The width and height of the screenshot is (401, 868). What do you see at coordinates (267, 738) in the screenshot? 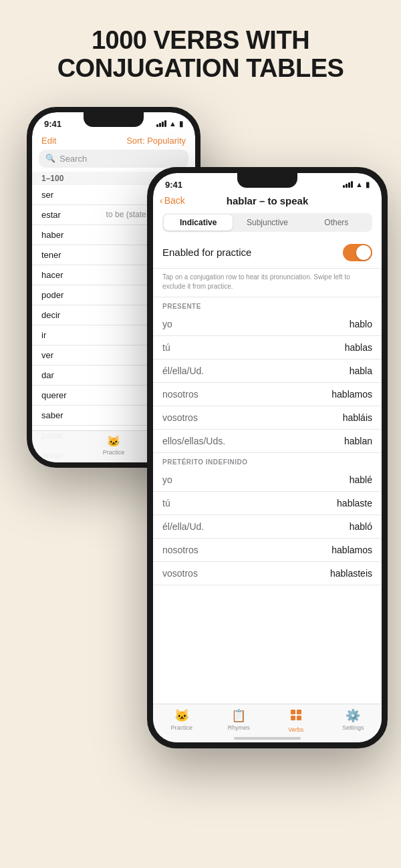
I see `home-indicator-front` at bounding box center [267, 738].